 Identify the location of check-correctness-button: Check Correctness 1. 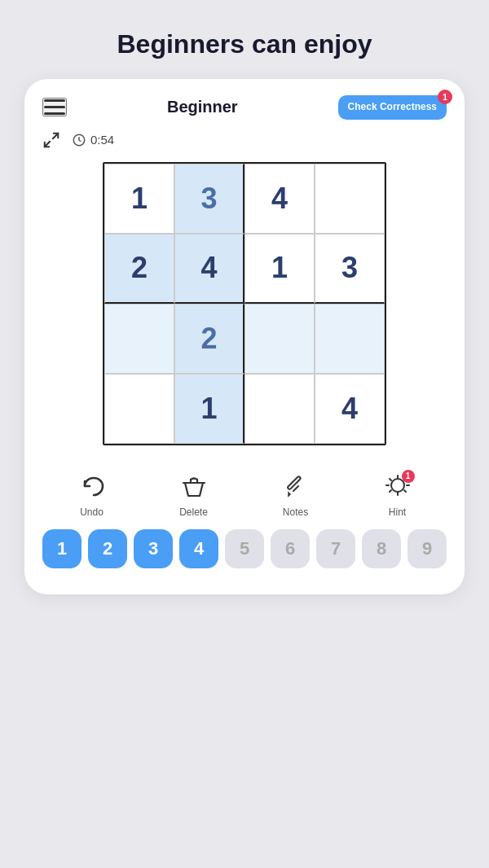
(393, 107).